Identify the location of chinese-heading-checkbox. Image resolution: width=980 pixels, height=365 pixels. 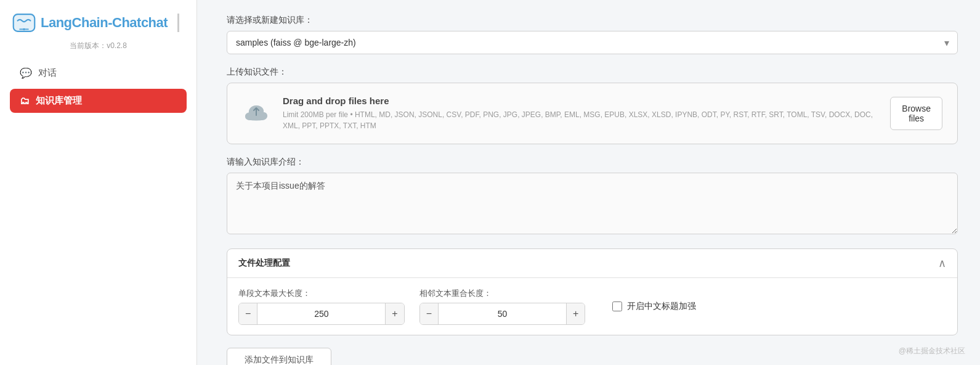
(617, 306).